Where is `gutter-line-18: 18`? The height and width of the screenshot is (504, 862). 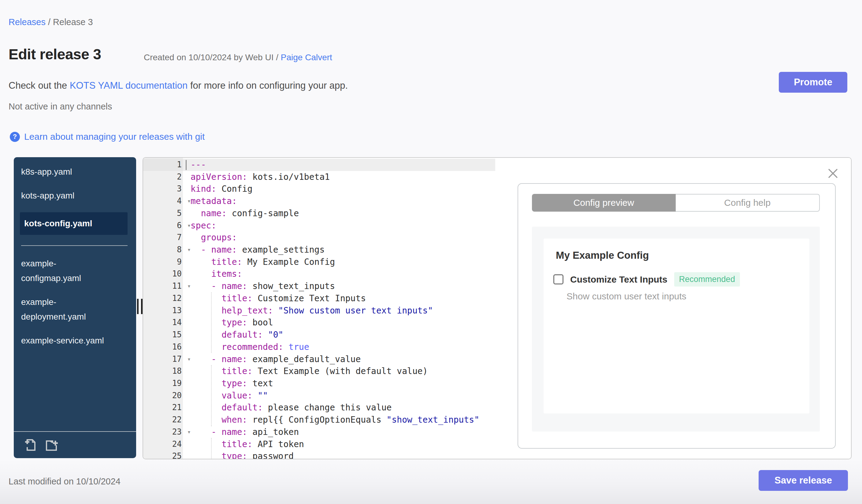
gutter-line-18: 18 is located at coordinates (163, 371).